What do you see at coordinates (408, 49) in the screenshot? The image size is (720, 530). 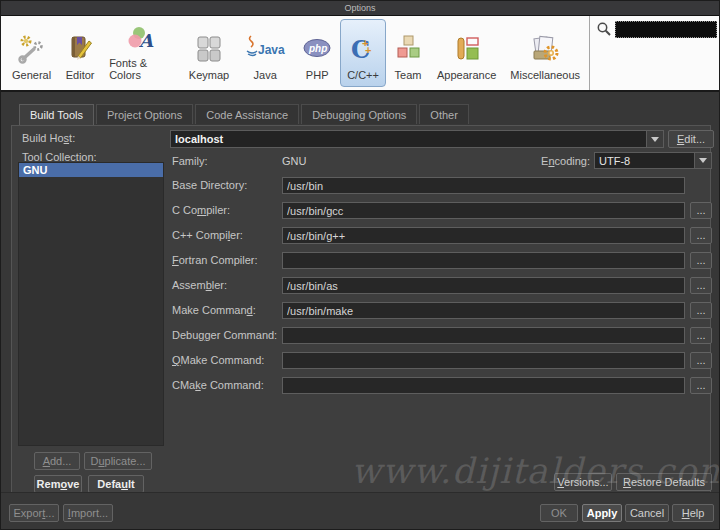 I see `cubes-icon` at bounding box center [408, 49].